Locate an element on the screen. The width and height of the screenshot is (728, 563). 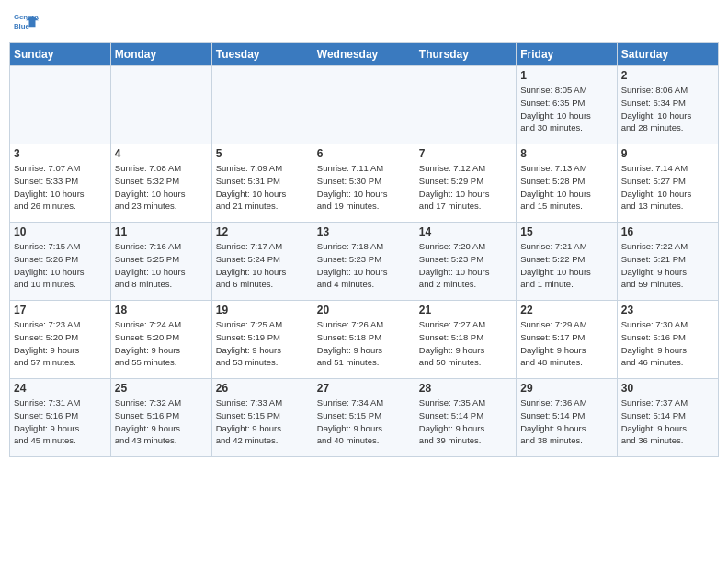
page-header: General Blue is located at coordinates (364, 22).